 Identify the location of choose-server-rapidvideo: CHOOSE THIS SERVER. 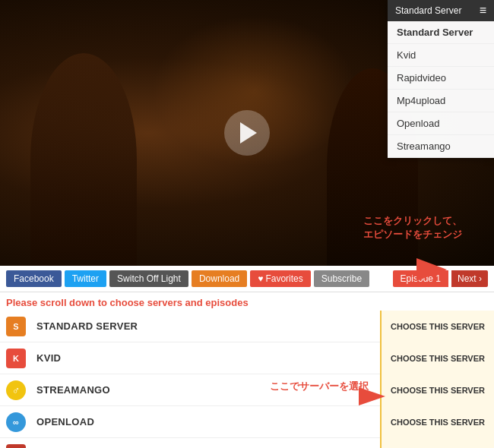
(437, 443).